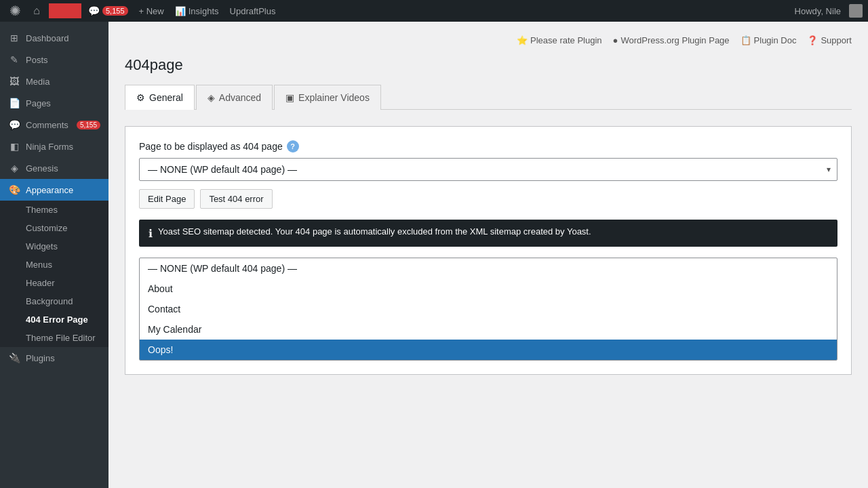  I want to click on wp-plugin-page-label: WordPress.org Plugin Page, so click(675, 41).